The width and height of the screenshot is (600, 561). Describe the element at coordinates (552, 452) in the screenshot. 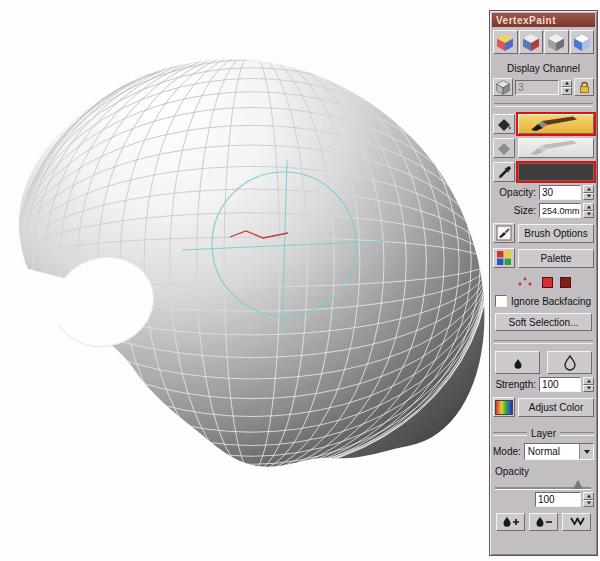

I see `layer-mode-value: Normal` at that location.